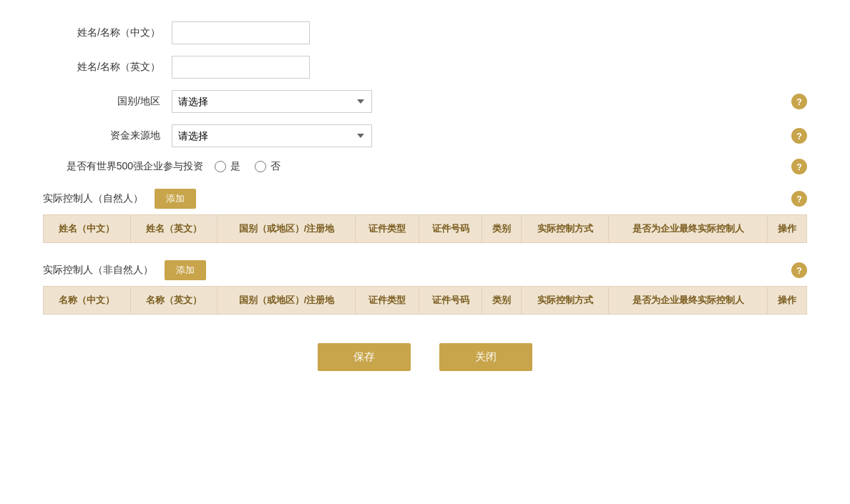 This screenshot has width=850, height=504. What do you see at coordinates (174, 229) in the screenshot?
I see `np-col-name-en: 姓名（英文）` at bounding box center [174, 229].